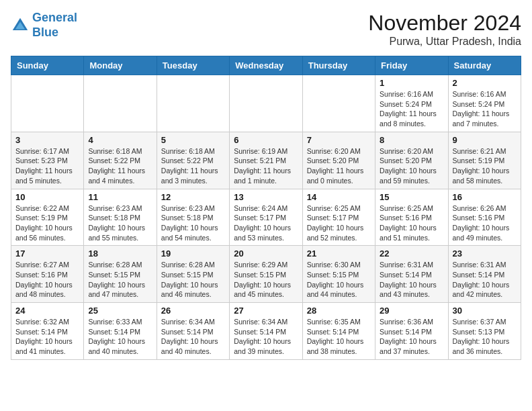 Image resolution: width=532 pixels, height=411 pixels. Describe the element at coordinates (339, 140) in the screenshot. I see `day-number: 7` at that location.